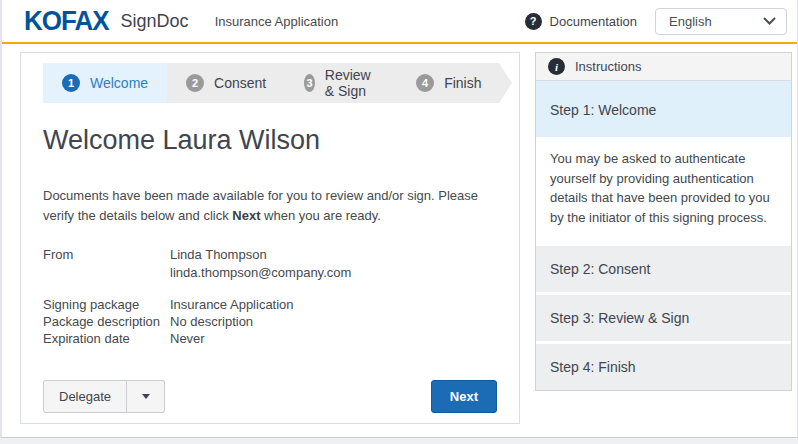 The width and height of the screenshot is (798, 444). What do you see at coordinates (620, 318) in the screenshot?
I see `accordion-step-title: Step 3: Review & Sign` at bounding box center [620, 318].